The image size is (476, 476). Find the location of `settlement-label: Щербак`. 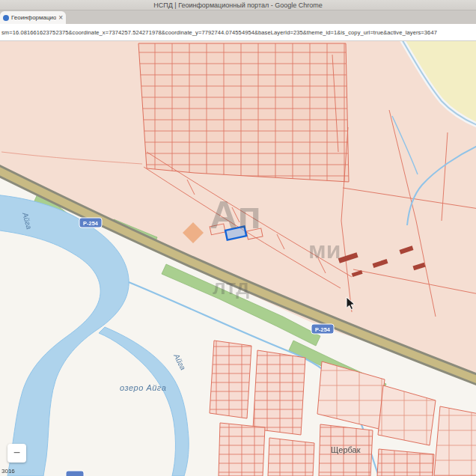

settlement-label: Щербак is located at coordinates (346, 450).